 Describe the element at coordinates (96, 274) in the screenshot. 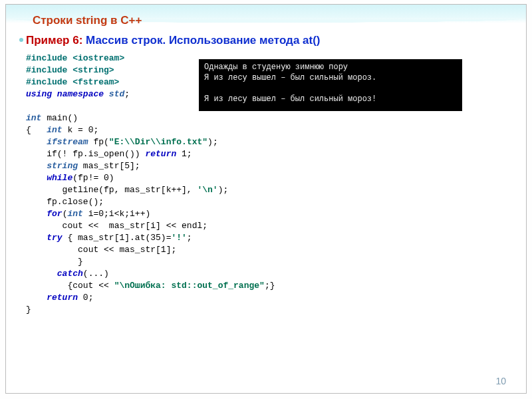

I see `code-text: (...)` at that location.